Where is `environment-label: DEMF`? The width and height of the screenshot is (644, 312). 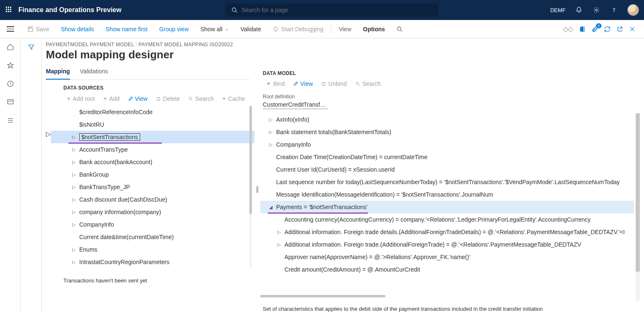
environment-label: DEMF is located at coordinates (558, 10).